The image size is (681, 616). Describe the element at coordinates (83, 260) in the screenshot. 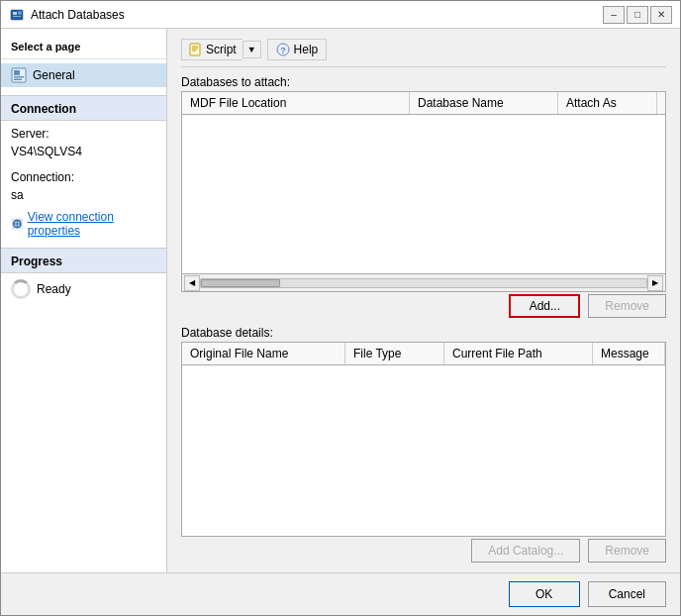

I see `progress-header: Progress` at that location.